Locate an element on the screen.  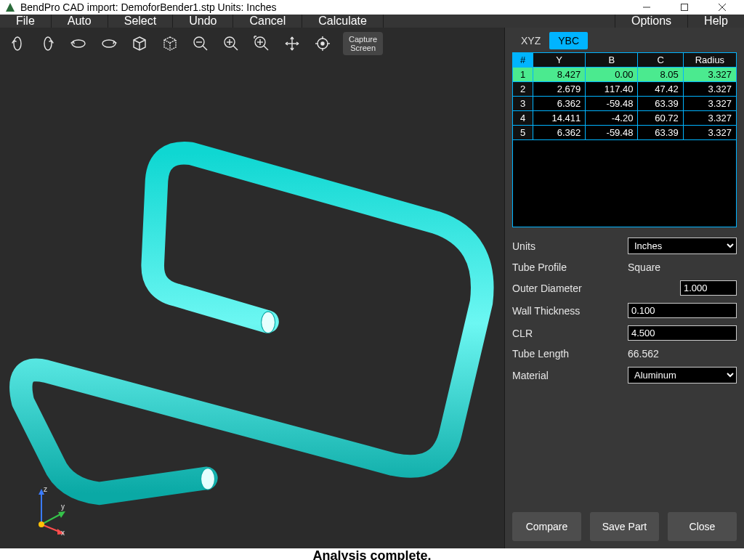
col-c: C is located at coordinates (660, 60).